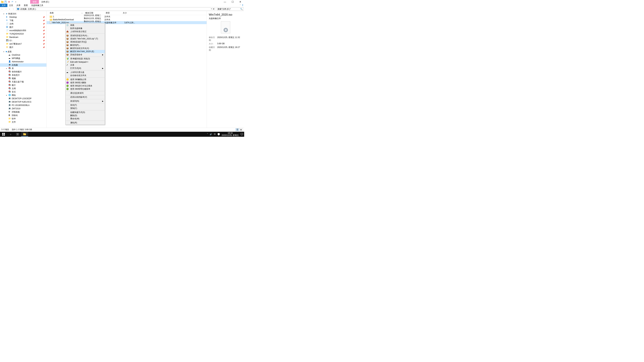 The image size is (644, 362). I want to click on file-row: BaiduNetdiskDownload2020/12/25, 星期五 1...…, so click(126, 19).